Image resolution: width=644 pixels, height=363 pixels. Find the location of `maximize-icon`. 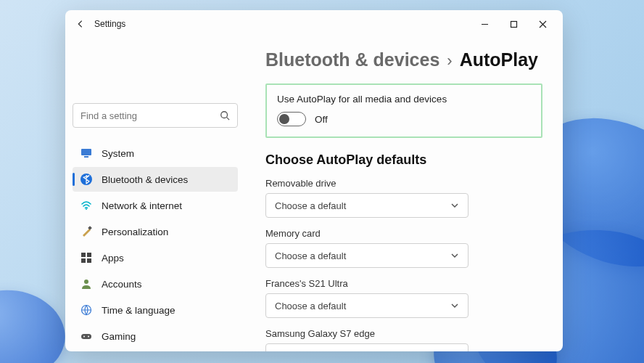

maximize-icon is located at coordinates (513, 25).